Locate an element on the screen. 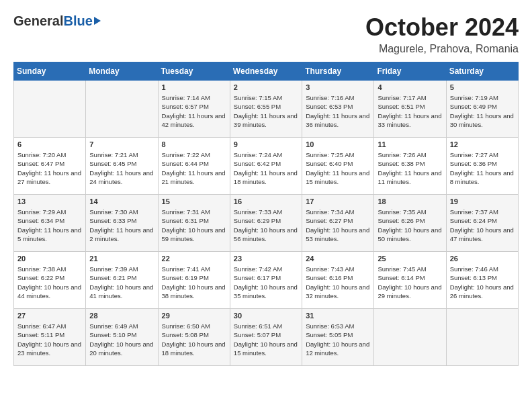 The image size is (532, 411). day-info: Sunrise: 7:31 AM Sunset: 6:31 PM Dayligh… is located at coordinates (194, 226).